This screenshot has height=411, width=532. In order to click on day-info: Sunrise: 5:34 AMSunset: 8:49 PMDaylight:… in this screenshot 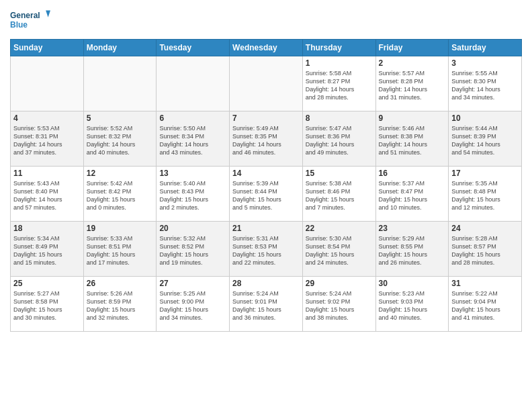, I will do `click(47, 251)`.